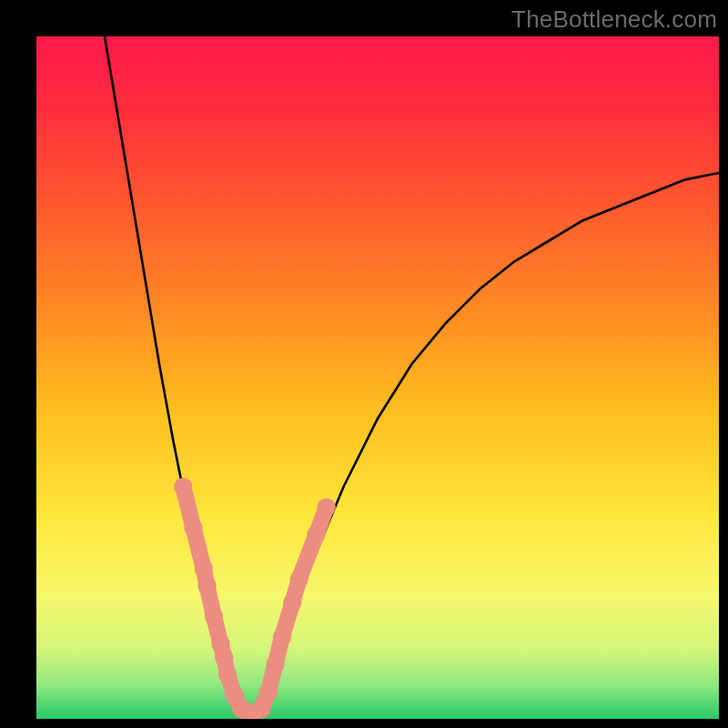 This screenshot has width=728, height=728. What do you see at coordinates (255, 600) in the screenshot?
I see `marker-connector` at bounding box center [255, 600].